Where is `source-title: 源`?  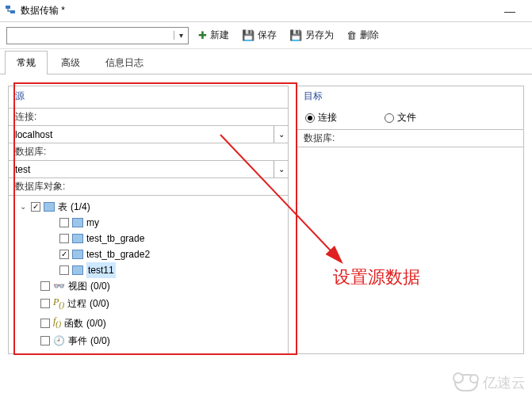 source-title: 源 is located at coordinates (148, 97).